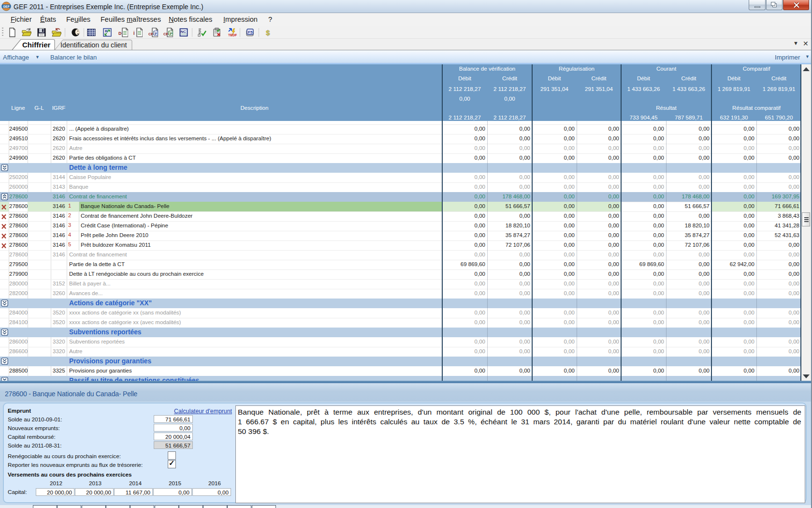  Describe the element at coordinates (134, 33) in the screenshot. I see `svg-text: İ` at that location.